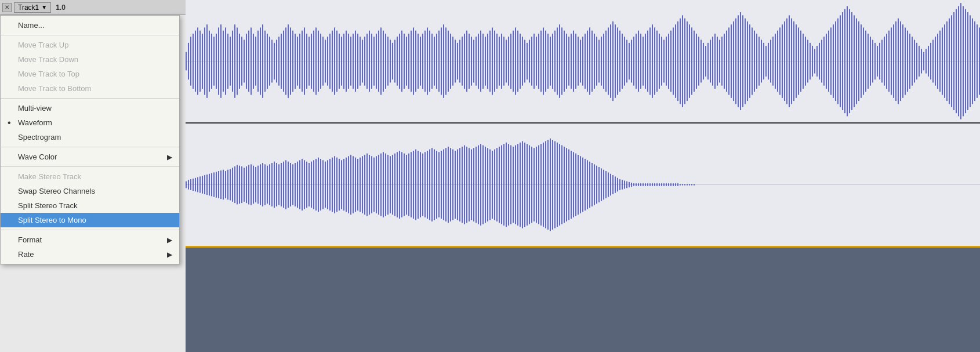 This screenshot has height=352, width=980. What do you see at coordinates (32, 8) in the screenshot?
I see `track-name-dropdown-button: Track1 ▼` at bounding box center [32, 8].